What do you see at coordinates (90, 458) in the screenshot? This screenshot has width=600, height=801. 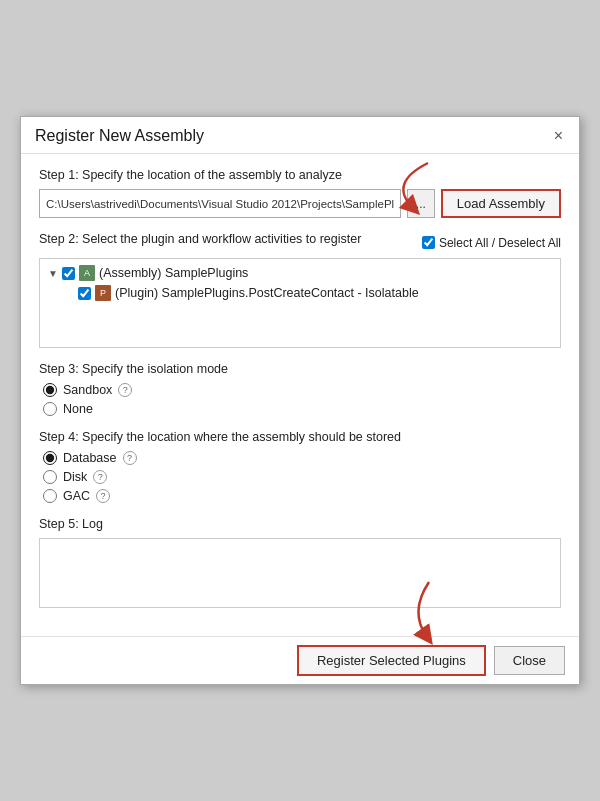 I see `database-label: Database` at bounding box center [90, 458].